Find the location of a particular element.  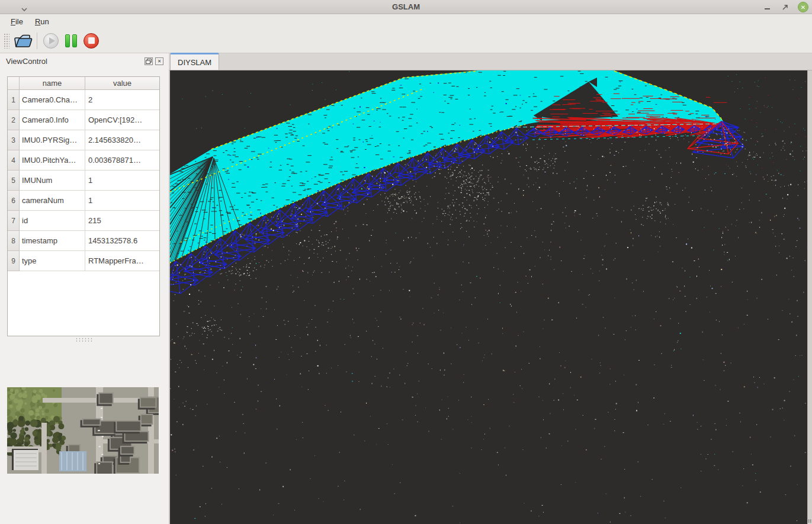

table-body: 1Camera0.Cha…22Camera0.InfoOpenCV:[192…3… is located at coordinates (84, 181).